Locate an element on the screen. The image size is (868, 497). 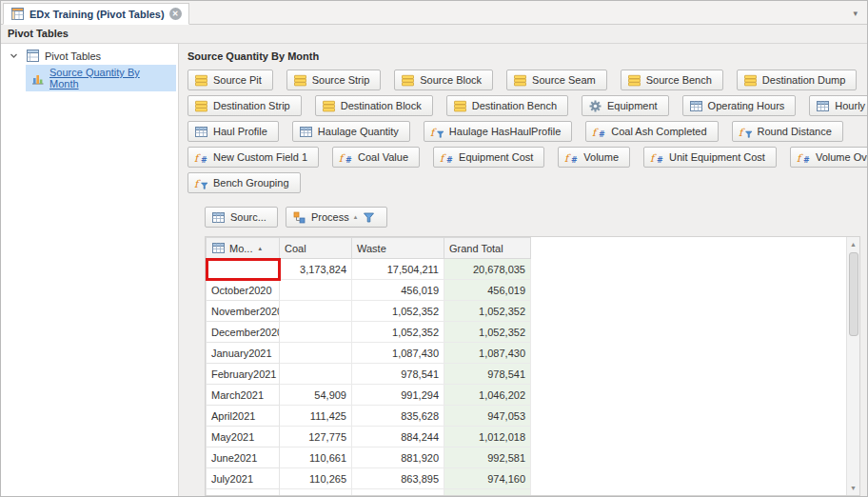
field-button-source-strip: Source Strip is located at coordinates (334, 80).